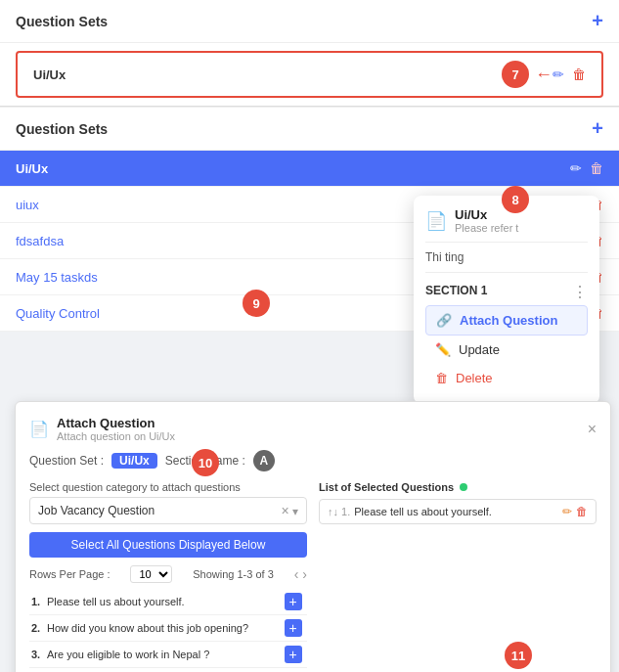 The width and height of the screenshot is (619, 672). Describe the element at coordinates (39, 241) in the screenshot. I see `item-name-fdsafdsa: fdsafdsa` at that location.